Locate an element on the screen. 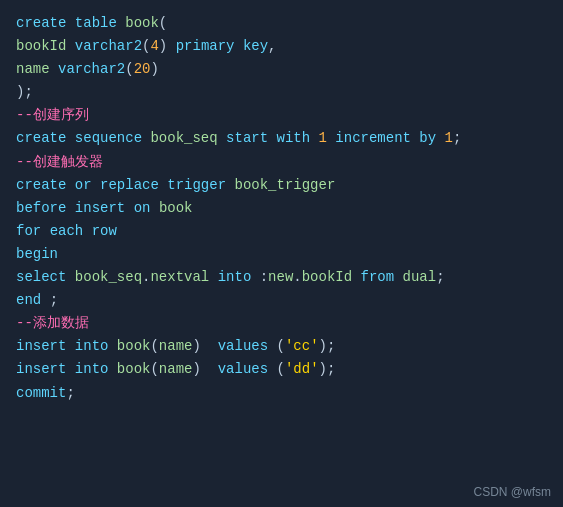 The image size is (563, 507). code-line: before insert on book is located at coordinates (282, 208).